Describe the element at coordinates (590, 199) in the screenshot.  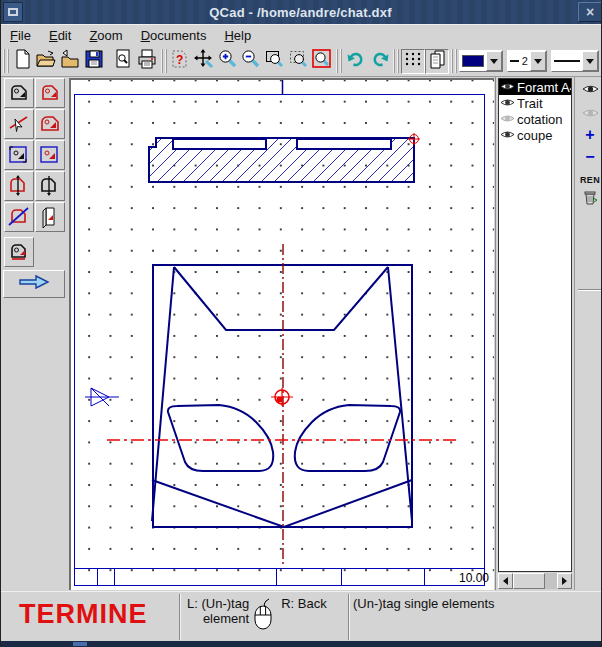
I see `delete-layer-button` at that location.